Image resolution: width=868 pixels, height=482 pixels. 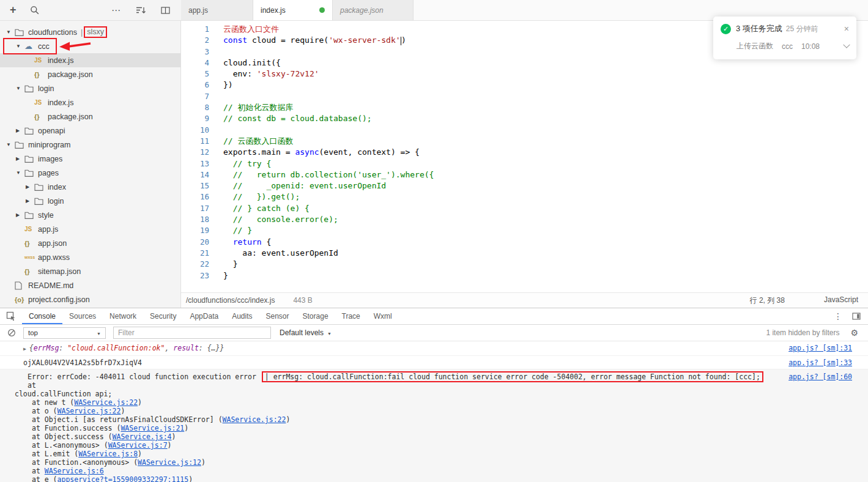 What do you see at coordinates (525, 186) in the screenshot?
I see `code-line: 15 // _openid: event.userOpenId` at bounding box center [525, 186].